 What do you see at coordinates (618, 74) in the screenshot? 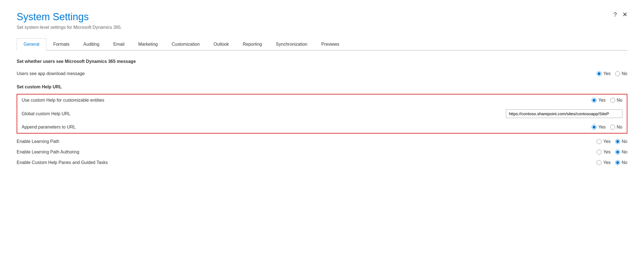
I see `radio-input-app-download-no` at bounding box center [618, 74].